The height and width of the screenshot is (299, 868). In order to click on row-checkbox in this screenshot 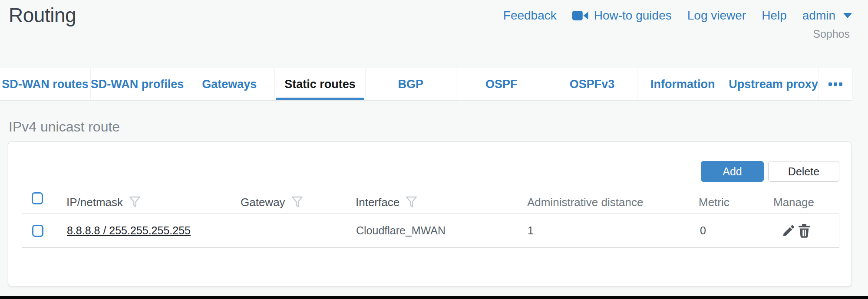, I will do `click(38, 231)`.